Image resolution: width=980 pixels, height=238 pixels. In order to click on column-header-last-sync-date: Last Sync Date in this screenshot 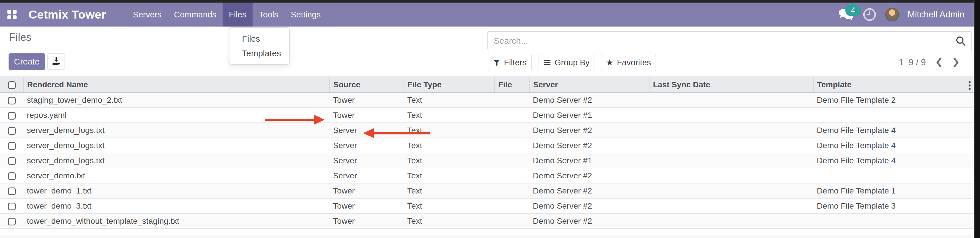, I will do `click(731, 84)`.